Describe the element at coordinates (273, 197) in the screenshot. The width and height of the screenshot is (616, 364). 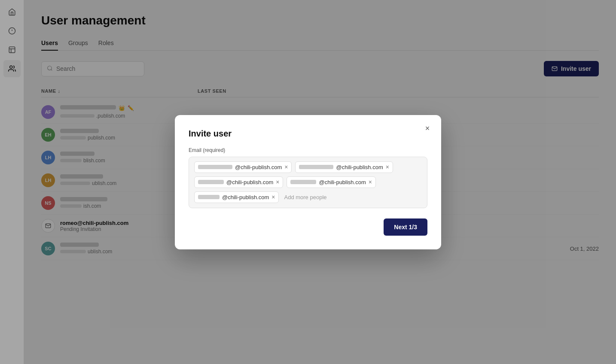
I see `remove-tag-5: ×` at that location.